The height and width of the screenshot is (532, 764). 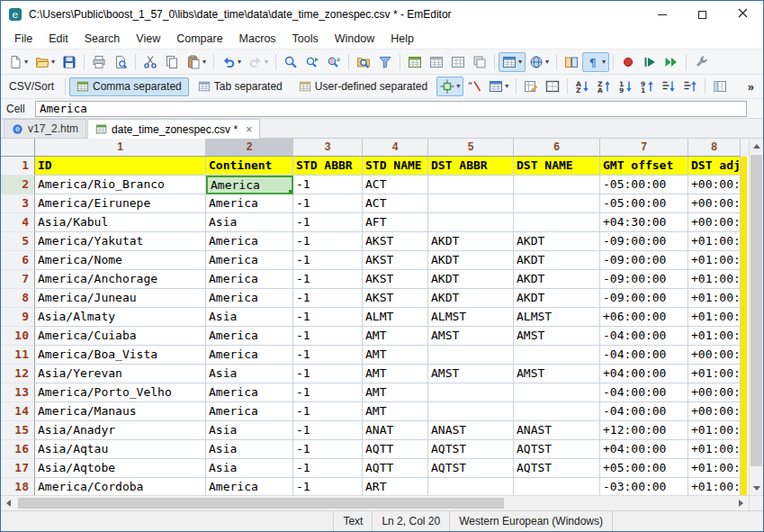 I want to click on grid-cell: ANAST, so click(x=472, y=430).